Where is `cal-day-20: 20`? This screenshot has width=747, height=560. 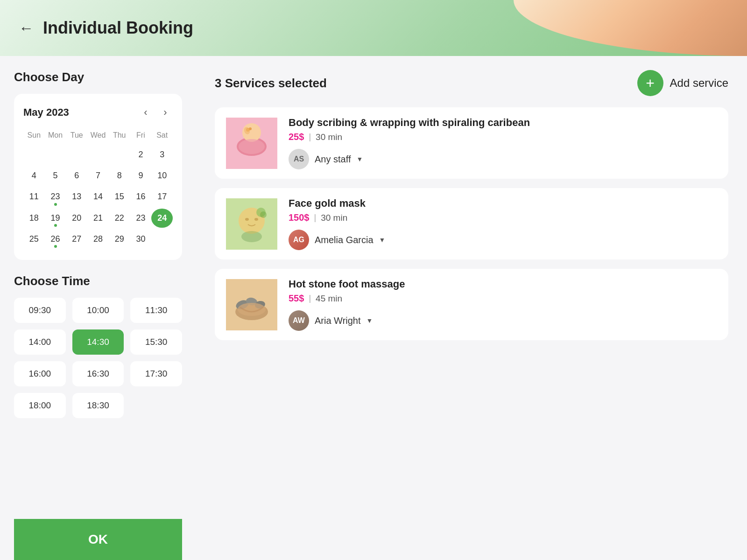 cal-day-20: 20 is located at coordinates (77, 218).